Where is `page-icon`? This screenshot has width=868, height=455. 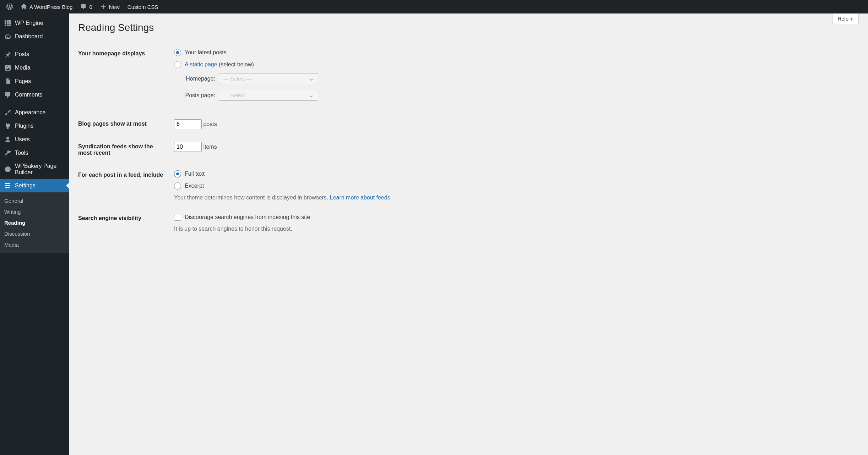
page-icon is located at coordinates (8, 81).